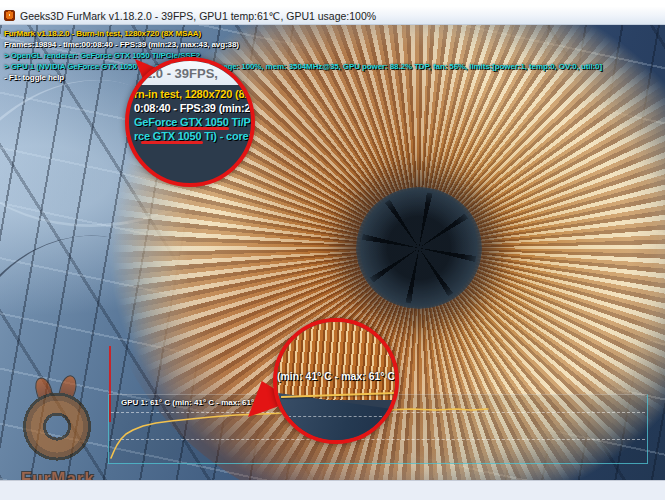 The height and width of the screenshot is (500, 665). What do you see at coordinates (198, 16) in the screenshot?
I see `window-title: Geeks3D FurMark v1.18.2.0 - 39FPS, GPU1 …` at bounding box center [198, 16].